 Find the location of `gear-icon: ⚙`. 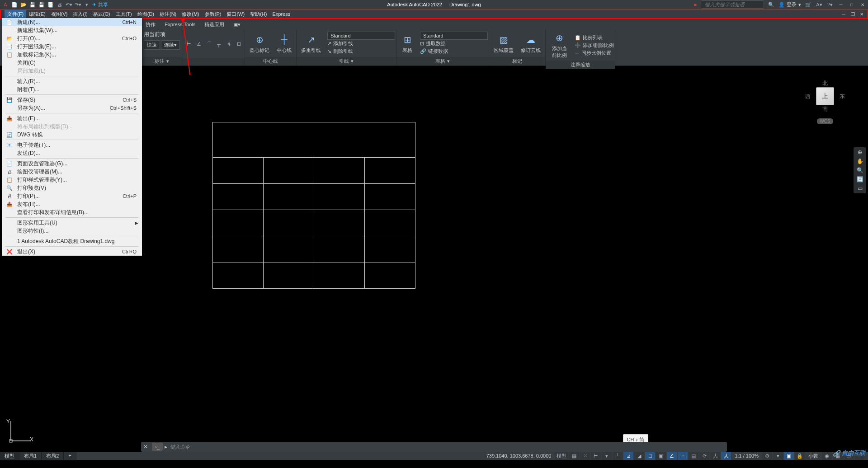

gear-icon: ⚙ is located at coordinates (767, 456).